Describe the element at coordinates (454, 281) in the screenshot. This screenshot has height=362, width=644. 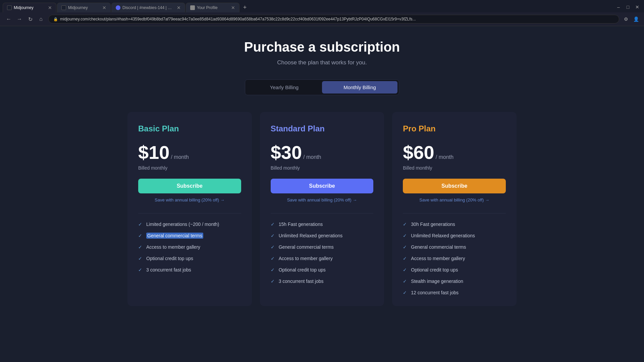
I see `feature-item: ✓ Stealth image generation` at that location.